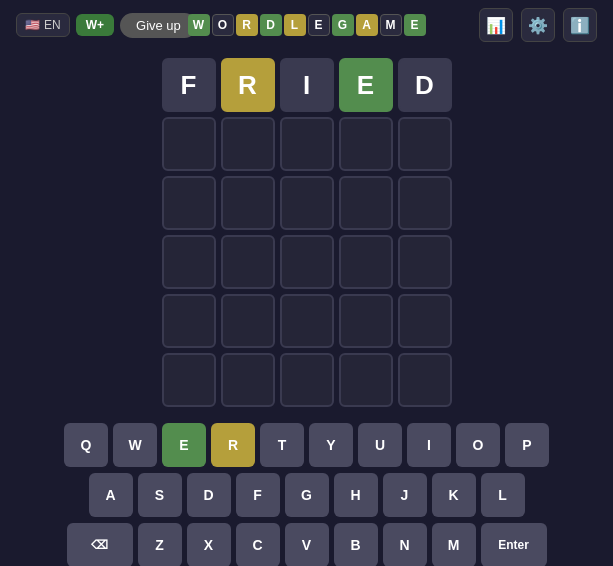 This screenshot has height=566, width=613. Describe the element at coordinates (306, 544) in the screenshot. I see `keyboard-row-2: ⌫ZXCVBNMEnter` at that location.